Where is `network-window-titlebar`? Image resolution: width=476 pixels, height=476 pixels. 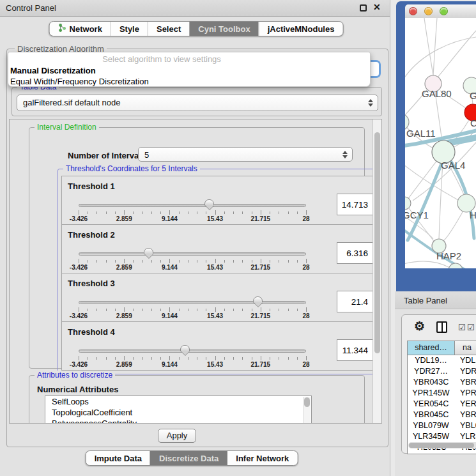
network-window-titlebar is located at coordinates (441, 12).